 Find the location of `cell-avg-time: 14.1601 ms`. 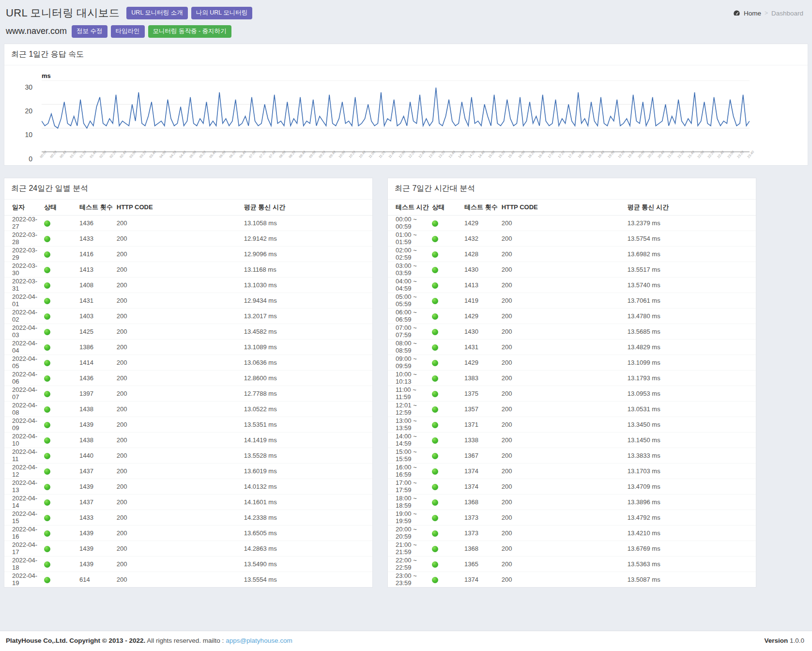

cell-avg-time: 14.1601 ms is located at coordinates (308, 502).